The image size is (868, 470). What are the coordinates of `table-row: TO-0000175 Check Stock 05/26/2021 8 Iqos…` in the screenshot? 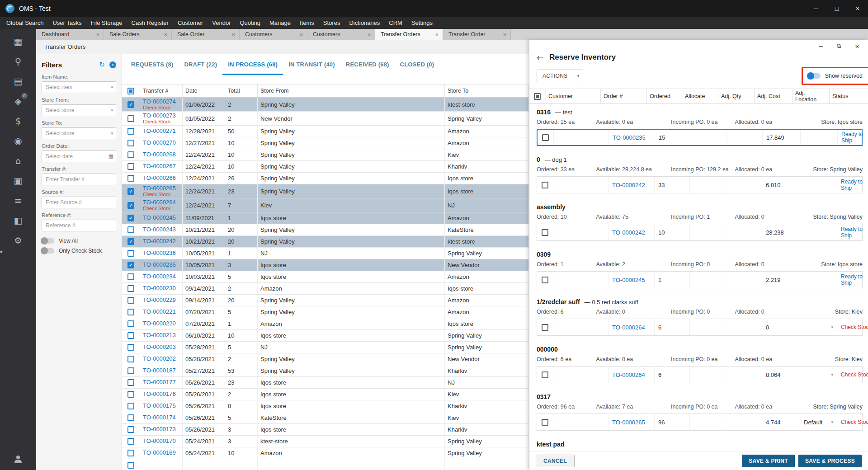 It's located at (326, 406).